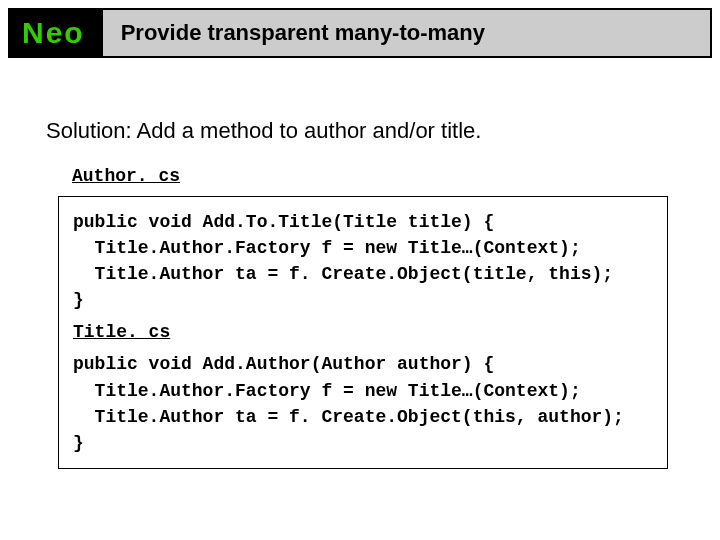  What do you see at coordinates (343, 274) in the screenshot?
I see `code-line: Title.Author ta = f. Create.Object(title…` at bounding box center [343, 274].